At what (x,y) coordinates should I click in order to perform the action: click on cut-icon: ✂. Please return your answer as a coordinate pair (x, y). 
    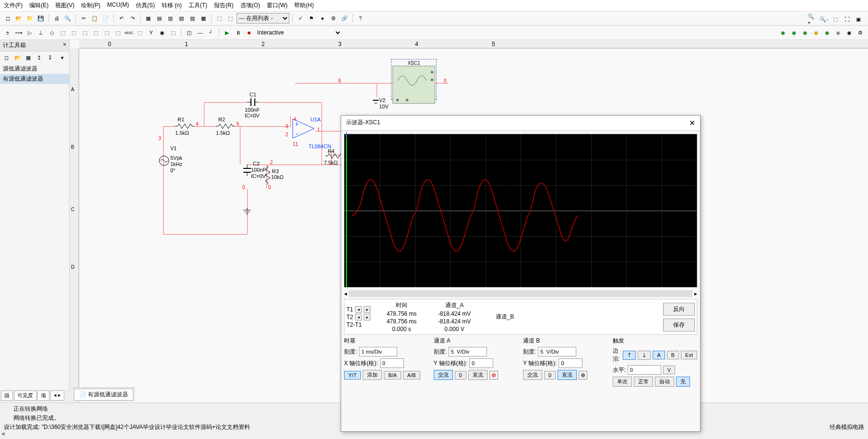
    Looking at the image, I should click on (83, 18).